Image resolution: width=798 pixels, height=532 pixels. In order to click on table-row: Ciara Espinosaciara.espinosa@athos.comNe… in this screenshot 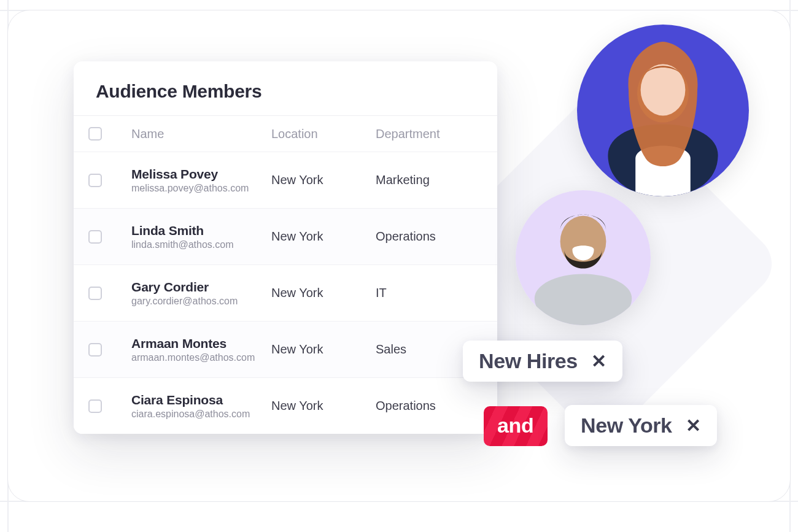, I will do `click(285, 406)`.